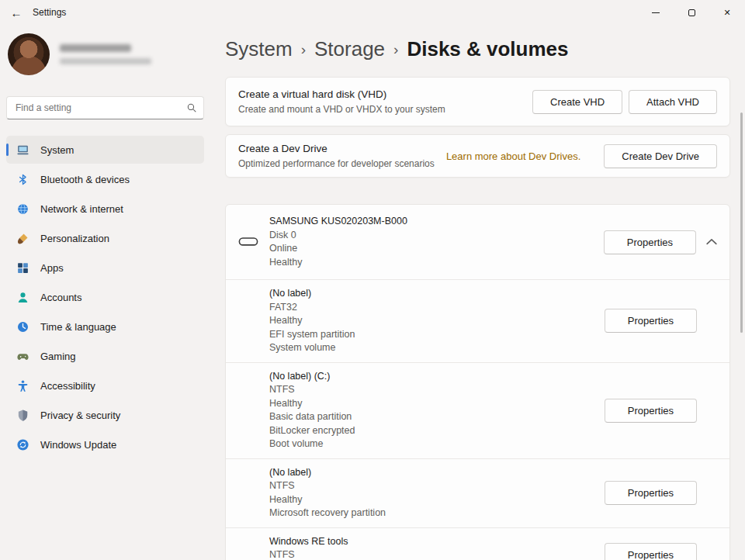 The height and width of the screenshot is (560, 745). I want to click on bluetooth-icon, so click(23, 180).